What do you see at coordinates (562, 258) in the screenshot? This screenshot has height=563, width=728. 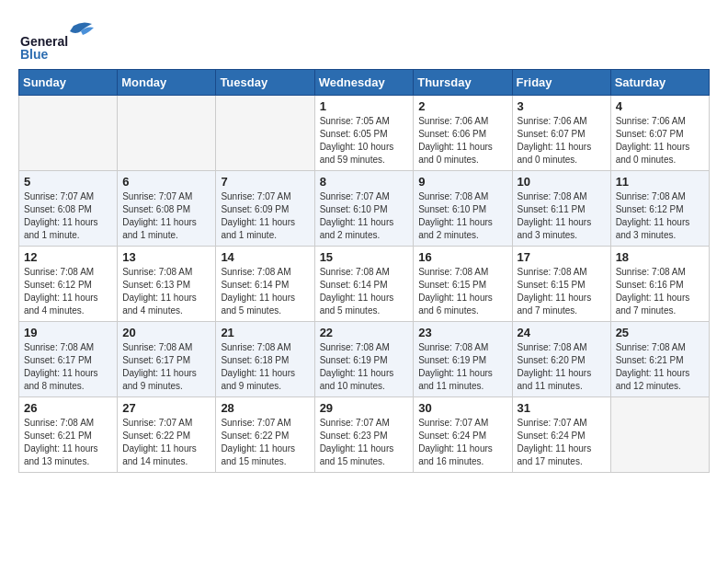 I see `day-number: 17` at bounding box center [562, 258].